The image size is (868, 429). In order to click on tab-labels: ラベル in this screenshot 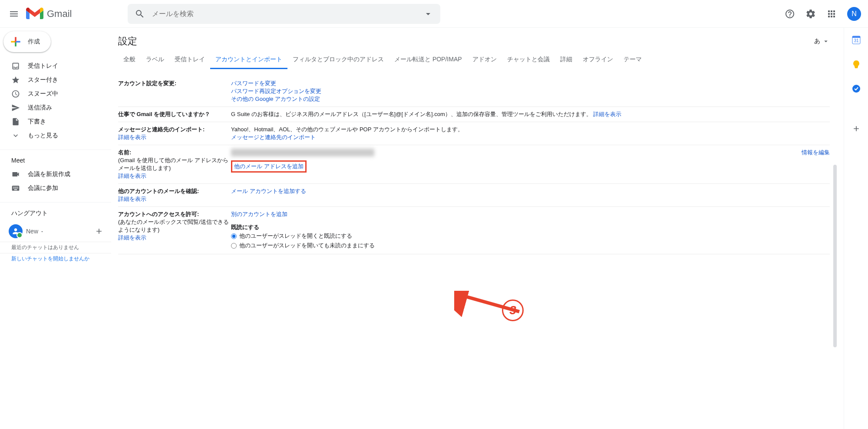, I will do `click(155, 60)`.